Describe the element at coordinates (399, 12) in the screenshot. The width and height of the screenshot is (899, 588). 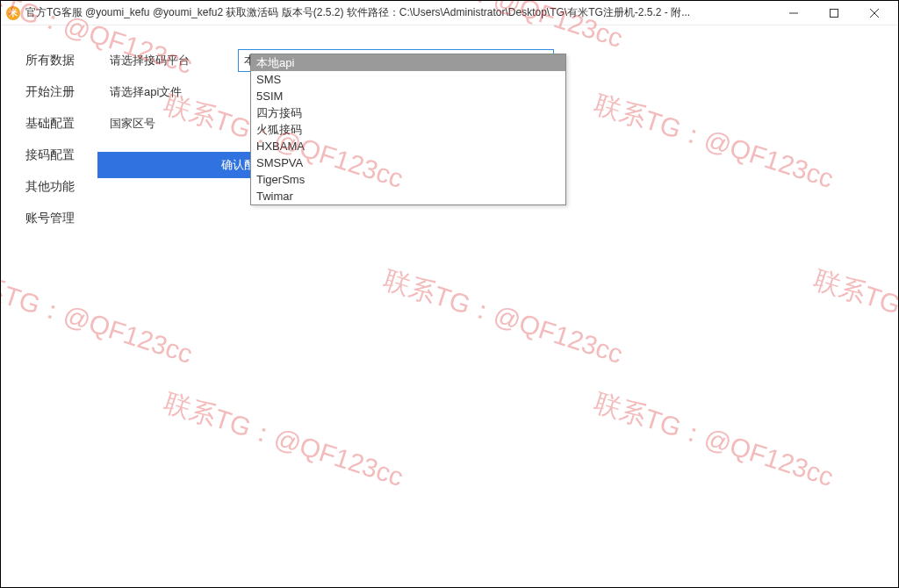
I see `window-title: 官方TG客服 @youmi_kefu @youmi_kefu2 获取激活码 版本…` at that location.